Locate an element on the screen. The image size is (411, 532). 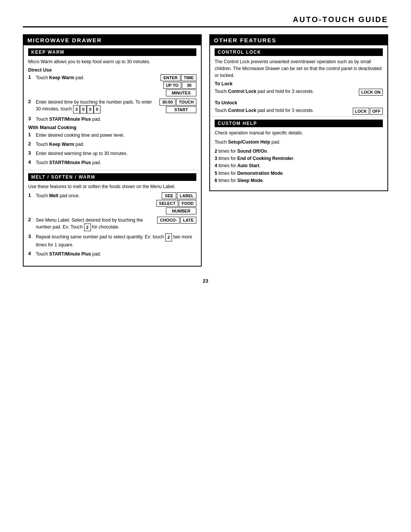
page-title: AUTO-TOUCH GUIDE is located at coordinates (206, 21).